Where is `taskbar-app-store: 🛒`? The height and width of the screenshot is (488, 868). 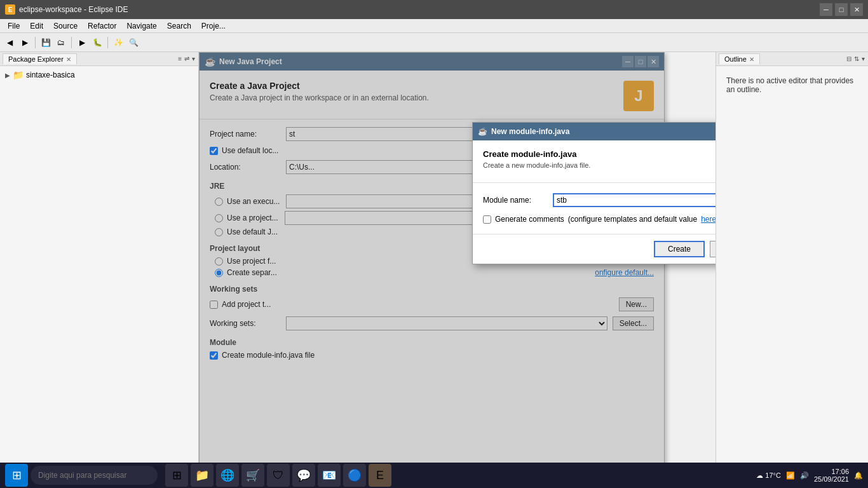
taskbar-app-store: 🛒 is located at coordinates (253, 475).